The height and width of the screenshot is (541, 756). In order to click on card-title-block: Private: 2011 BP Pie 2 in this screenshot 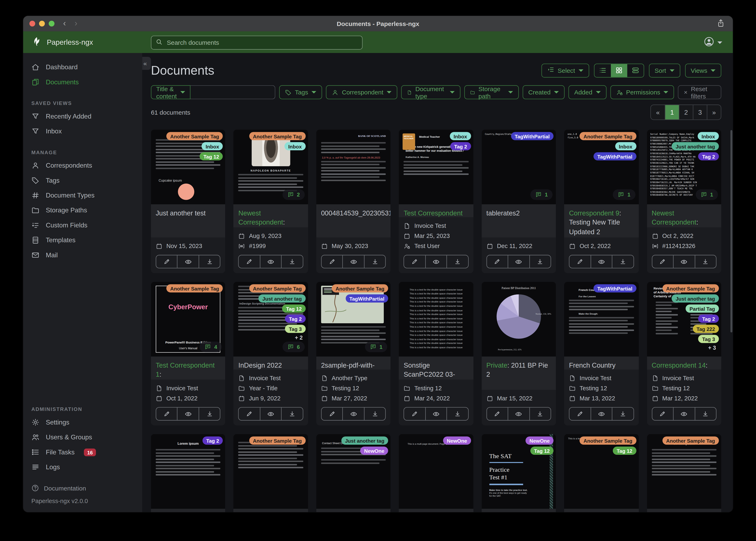, I will do `click(519, 373)`.